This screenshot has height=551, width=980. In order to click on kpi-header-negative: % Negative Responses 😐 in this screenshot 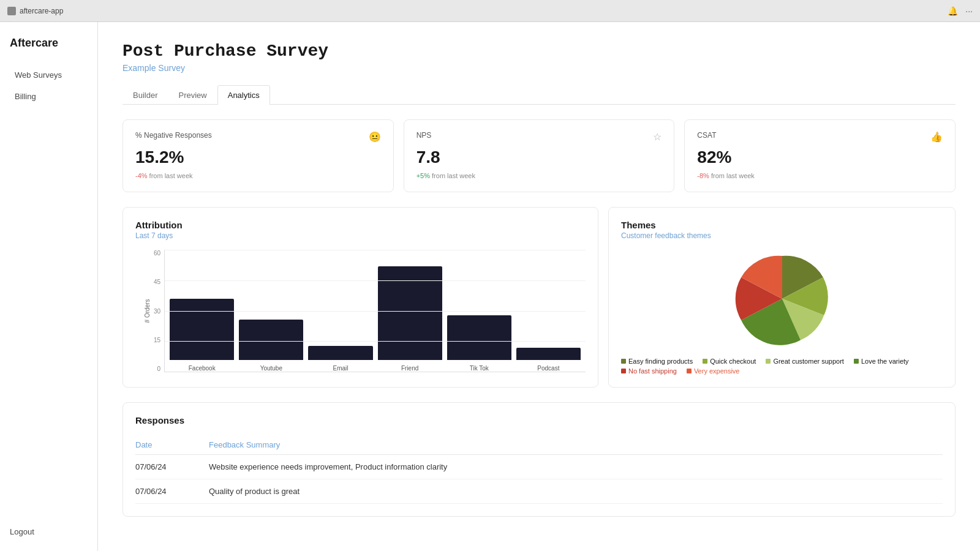, I will do `click(258, 137)`.